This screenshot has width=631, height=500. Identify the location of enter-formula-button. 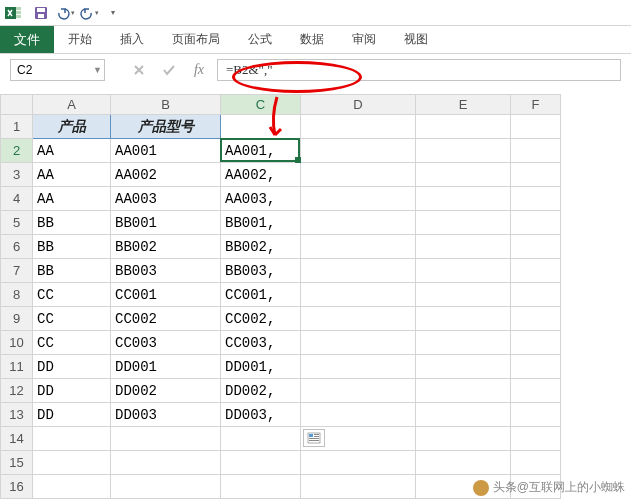
(169, 70).